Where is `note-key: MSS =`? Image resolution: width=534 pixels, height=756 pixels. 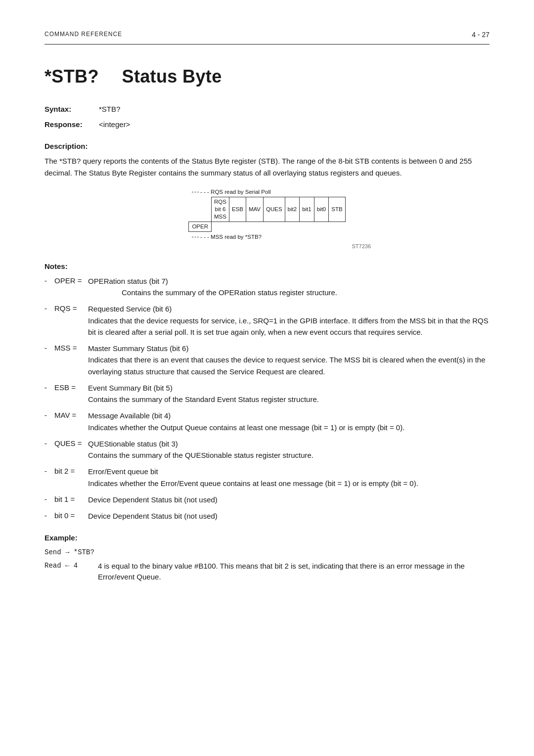
note-key: MSS = is located at coordinates (71, 348).